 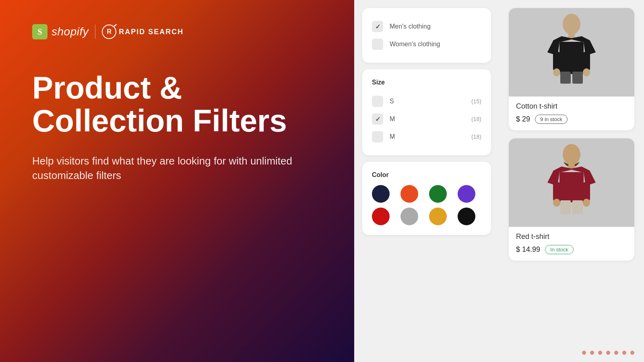 What do you see at coordinates (466, 216) in the screenshot?
I see `color-black` at bounding box center [466, 216].